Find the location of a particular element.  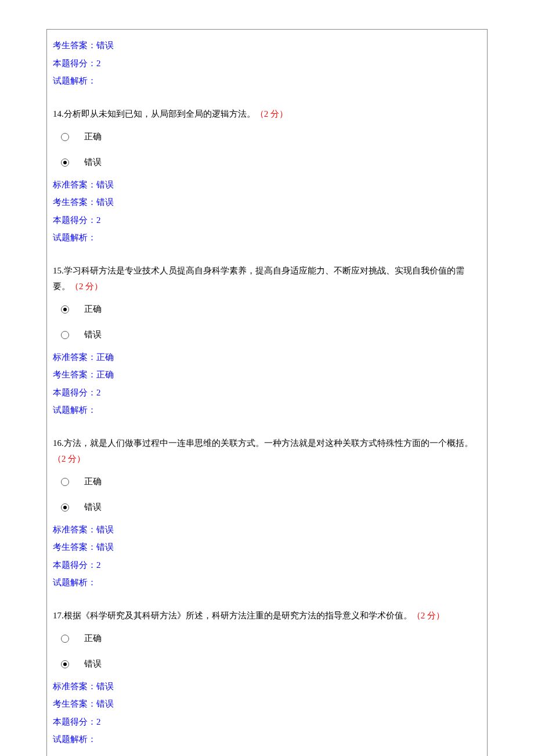

preamble-student-answer: 考生答案：错误 is located at coordinates (267, 46).